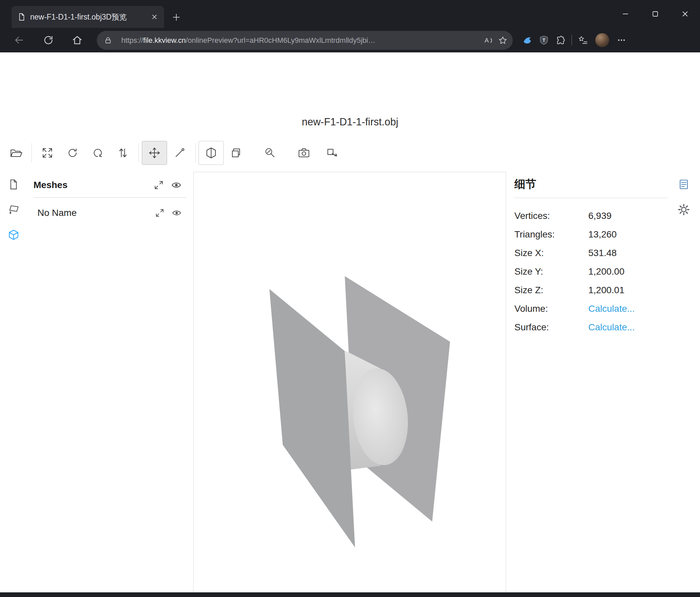 The image size is (700, 597). What do you see at coordinates (47, 153) in the screenshot?
I see `toolbar-fit-view-button` at bounding box center [47, 153].